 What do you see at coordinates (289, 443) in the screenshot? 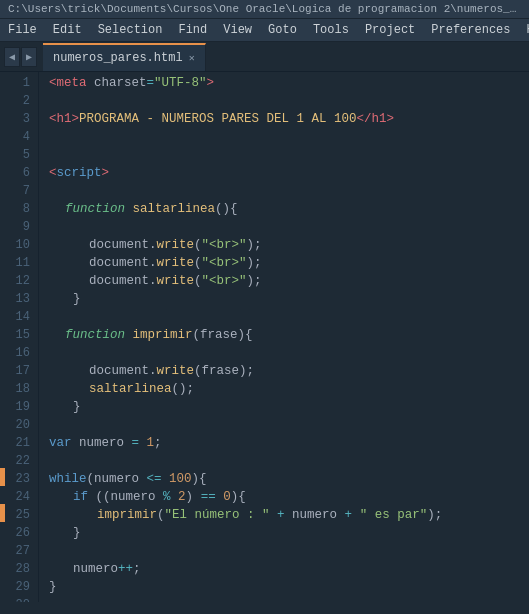
I see `code-line-21: var numero = 1;` at bounding box center [289, 443].